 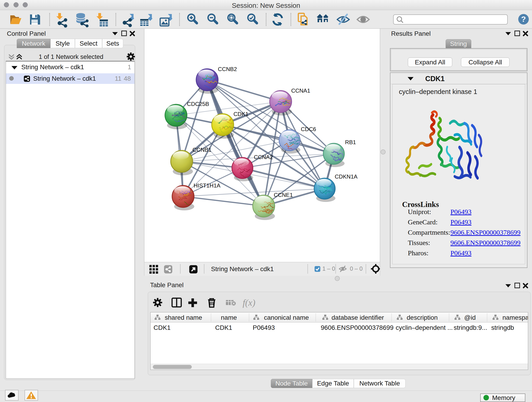 I want to click on svg-text: CCNA1, so click(x=301, y=91).